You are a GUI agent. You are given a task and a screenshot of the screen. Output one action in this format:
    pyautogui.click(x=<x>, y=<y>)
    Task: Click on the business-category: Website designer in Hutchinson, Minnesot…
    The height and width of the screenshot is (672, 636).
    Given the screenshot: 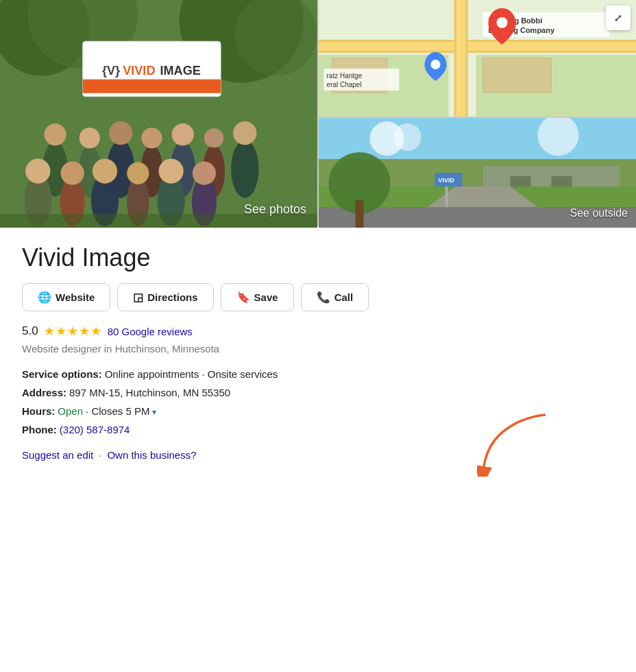 What is the action you would take?
    pyautogui.click(x=318, y=348)
    